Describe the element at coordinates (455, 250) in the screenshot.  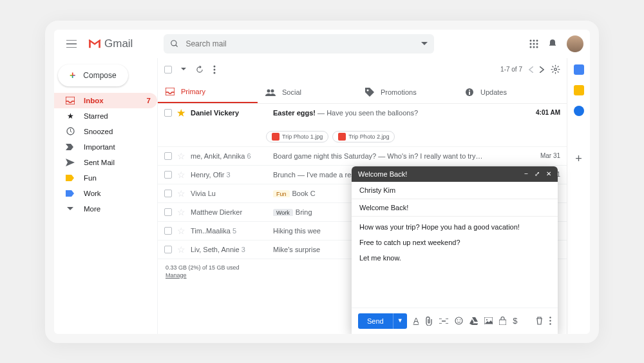
I see `compose-window: Welcome Back! − ⤢ ✕ Christy Kim Welcome …` at that location.